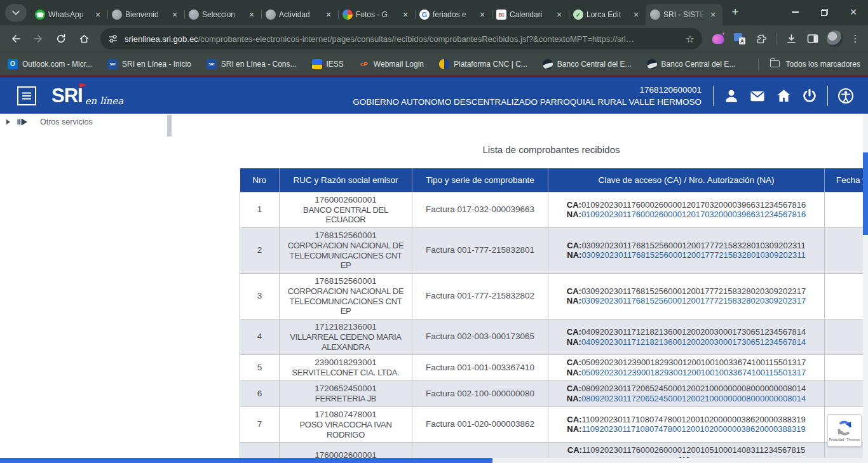 The image size is (868, 463). What do you see at coordinates (686, 301) in the screenshot?
I see `num-autorizacion-line: NA:0309202301176815256000120017772158328…` at bounding box center [686, 301].